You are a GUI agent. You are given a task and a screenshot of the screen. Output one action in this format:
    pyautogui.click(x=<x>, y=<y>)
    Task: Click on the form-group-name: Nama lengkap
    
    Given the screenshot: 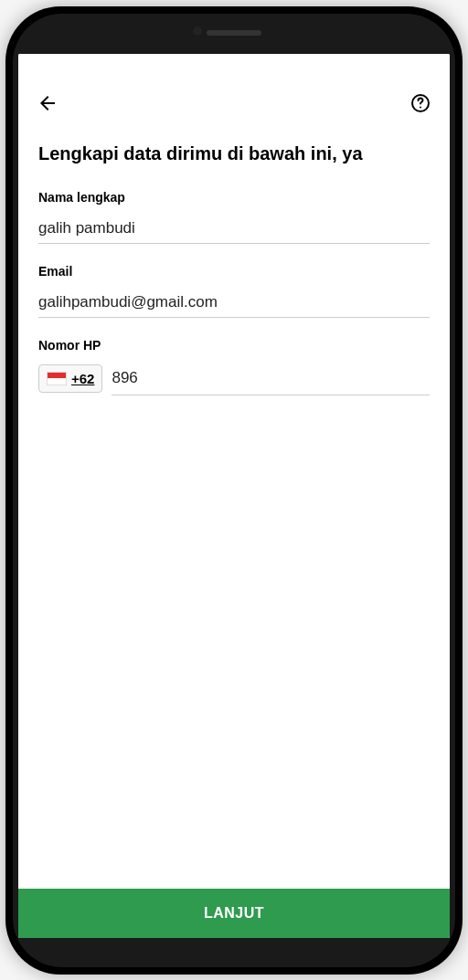 What is the action you would take?
    pyautogui.click(x=234, y=217)
    